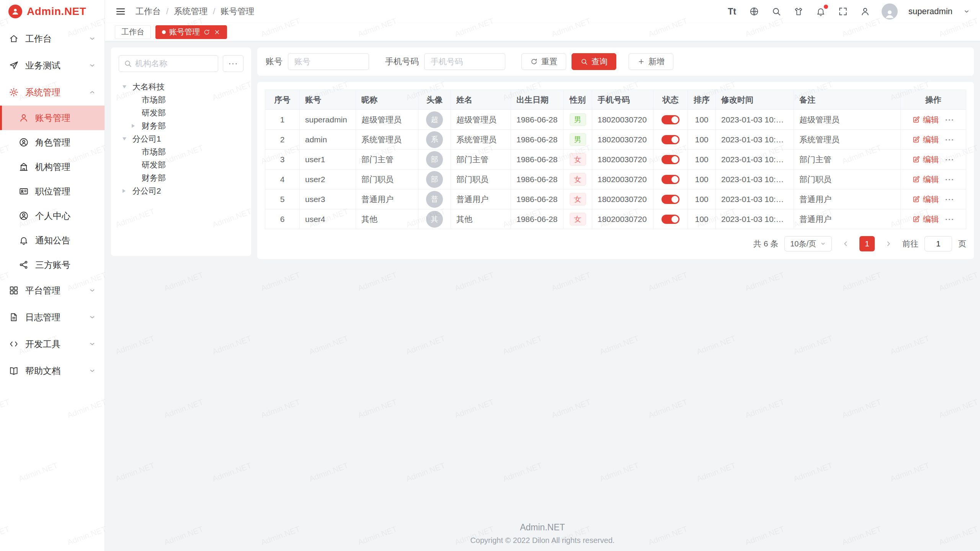 Image resolution: width=980 pixels, height=551 pixels. What do you see at coordinates (52, 142) in the screenshot?
I see `sidebar-subitem-role: 角色管理` at bounding box center [52, 142].